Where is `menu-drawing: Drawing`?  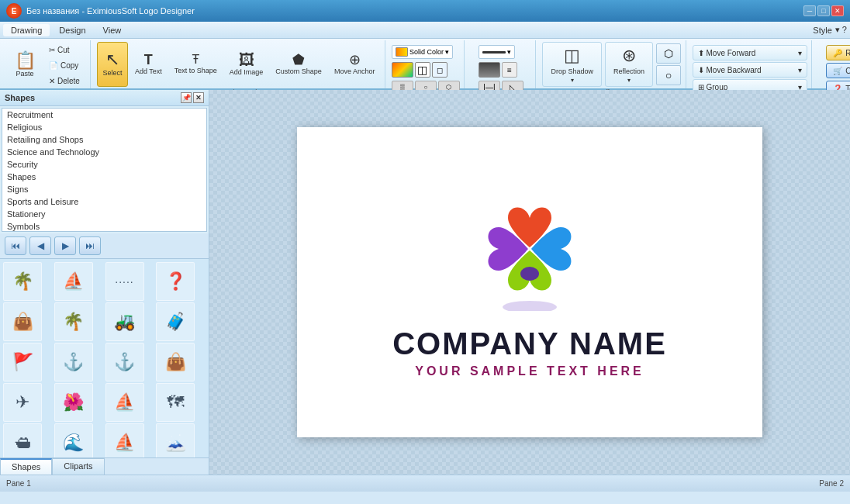 menu-drawing: Drawing is located at coordinates (26, 30).